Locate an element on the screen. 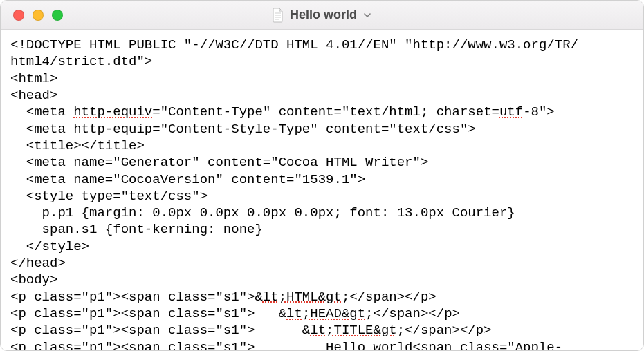 The image size is (644, 351). titlebar: Hello world is located at coordinates (322, 15).